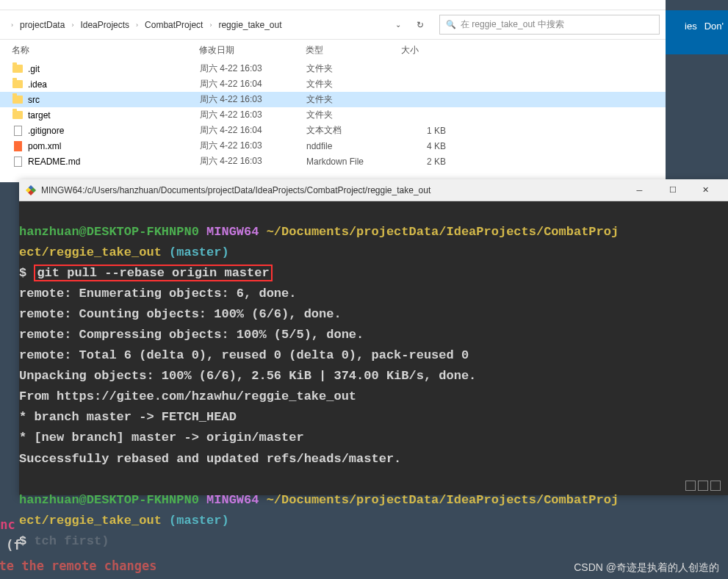  What do you see at coordinates (373, 417) in the screenshot?
I see `terminal-output-line: * branch master -> FETCH_HEAD` at bounding box center [373, 417].